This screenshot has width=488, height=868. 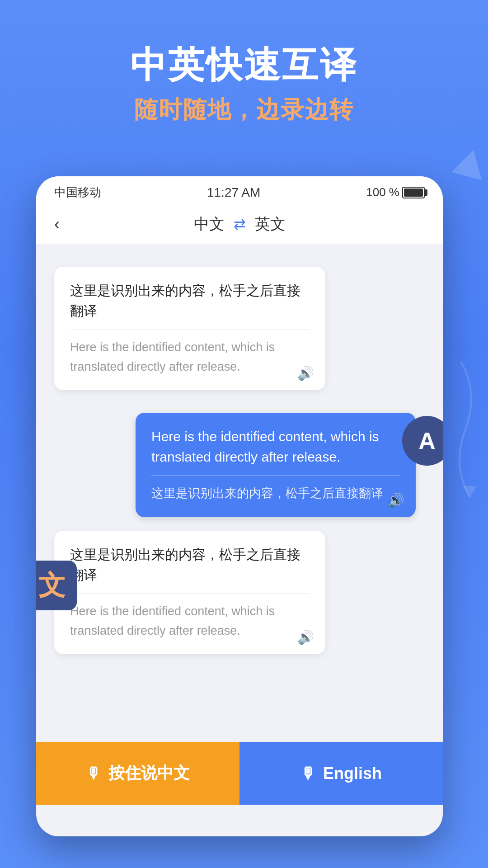 What do you see at coordinates (190, 565) in the screenshot?
I see `bubble-3-primary: 这里是识别出来的内容，松手之后直接翻译` at bounding box center [190, 565].